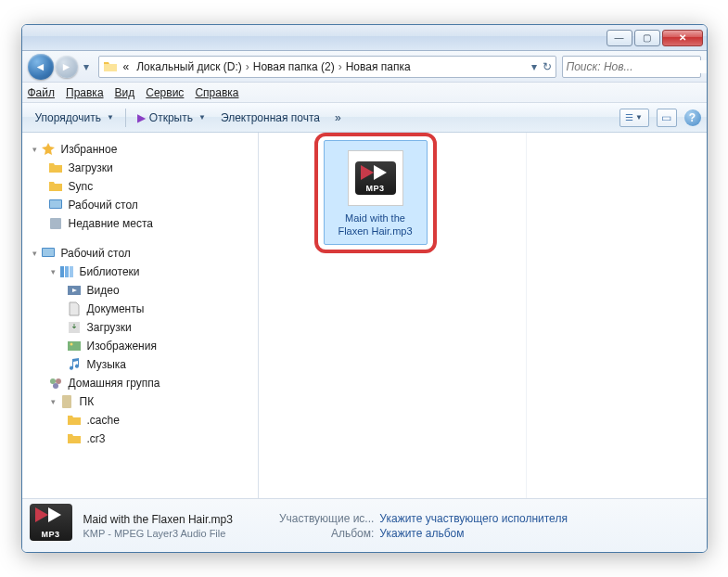 The width and height of the screenshot is (728, 577). What do you see at coordinates (327, 67) in the screenshot?
I see `address-bar: « Локальный диск (D:) › Новая папка (2) …` at bounding box center [327, 67].